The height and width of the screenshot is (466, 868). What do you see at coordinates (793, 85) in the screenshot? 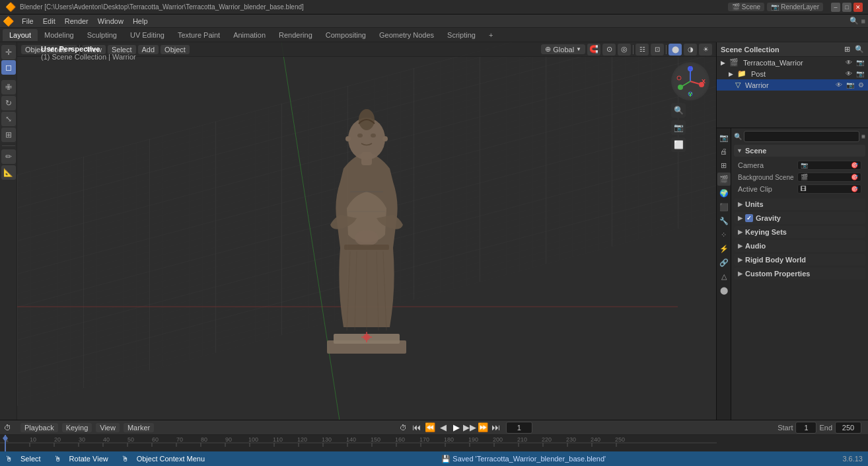
I see `outliner-item-warrior: ▽ Warrior 👁 📷 ⚙` at bounding box center [793, 85].